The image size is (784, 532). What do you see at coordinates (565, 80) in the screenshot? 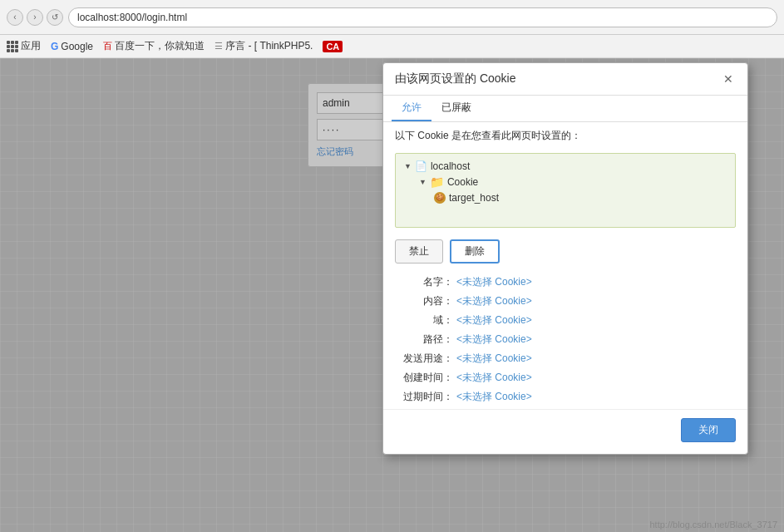
I see `dialog-titlebar: 由该网页设置的 Cookie ✕` at bounding box center [565, 80].